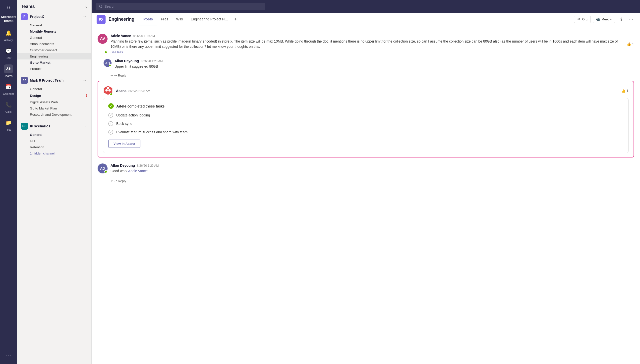 The width and height of the screenshot is (640, 364). I want to click on team-ipscenarios-more: ···, so click(84, 126).